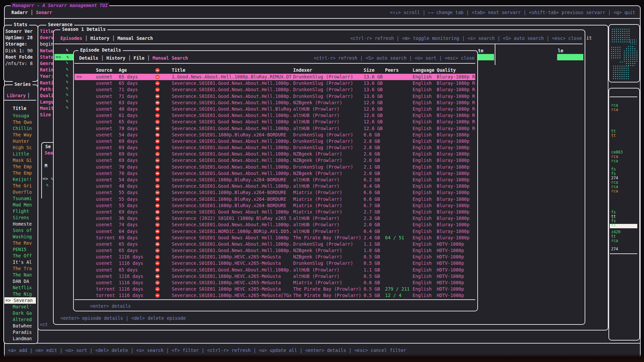  Describe the element at coordinates (47, 44) in the screenshot. I see `severance-field-label: begin` at that location.